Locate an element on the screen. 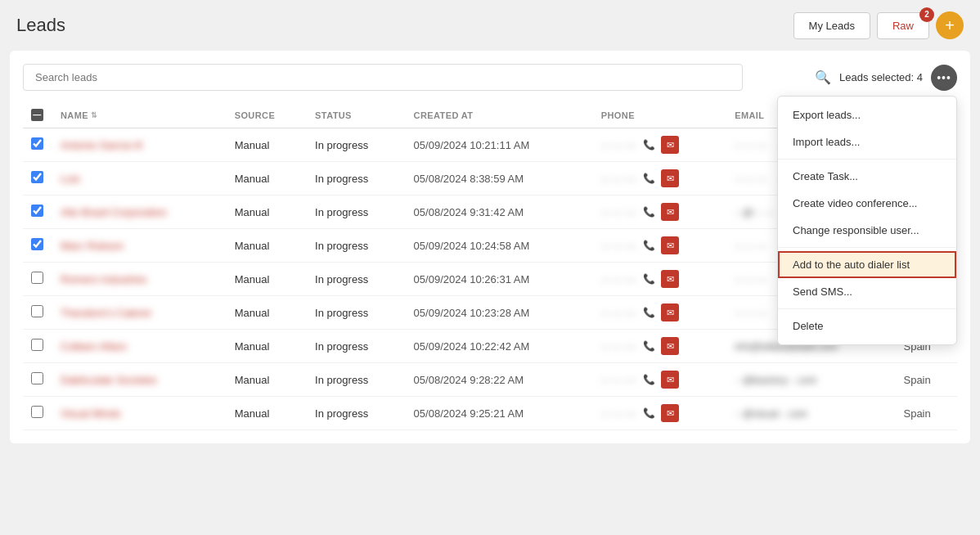 The width and height of the screenshot is (980, 535). th-select-all is located at coordinates (38, 115).